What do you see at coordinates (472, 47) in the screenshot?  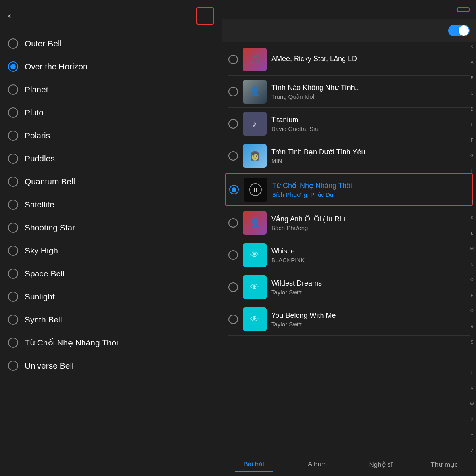 I see `alpha-char-&: &` at bounding box center [472, 47].